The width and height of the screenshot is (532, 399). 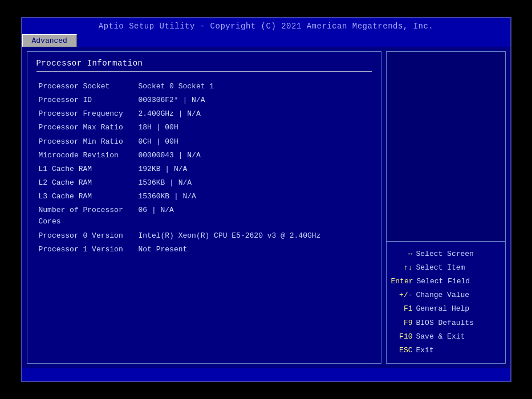 I want to click on row-label: Number of Processor Cores, so click(x=87, y=216).